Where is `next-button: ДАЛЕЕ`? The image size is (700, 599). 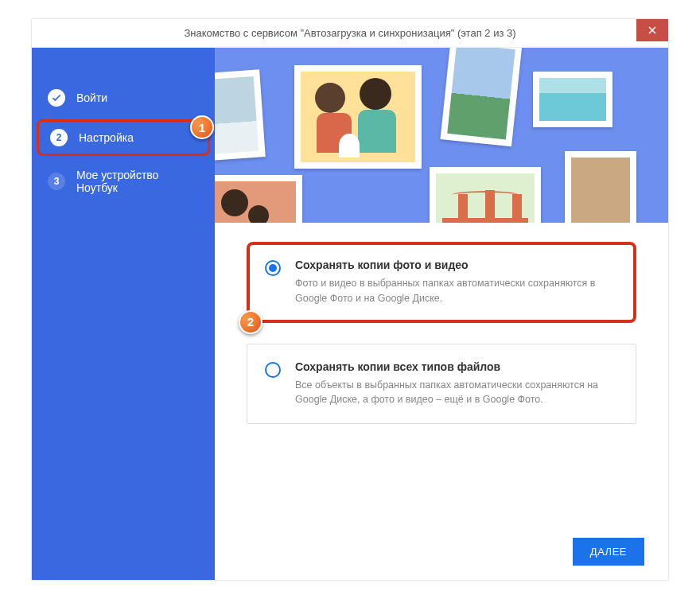 next-button: ДАЛЕЕ is located at coordinates (609, 552).